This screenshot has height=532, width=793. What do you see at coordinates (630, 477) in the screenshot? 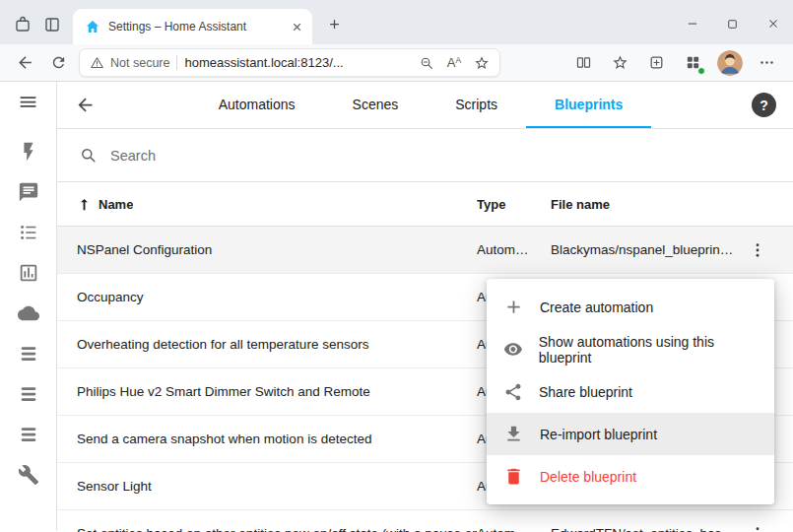
I see `menu-item-delete-blueprint: Delete blueprint` at bounding box center [630, 477].